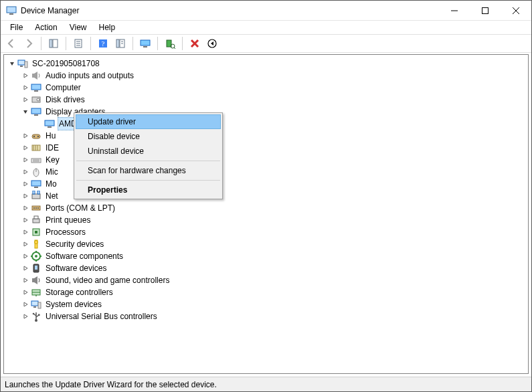 The width and height of the screenshot is (532, 392). I want to click on tree-category: Software components, so click(268, 256).